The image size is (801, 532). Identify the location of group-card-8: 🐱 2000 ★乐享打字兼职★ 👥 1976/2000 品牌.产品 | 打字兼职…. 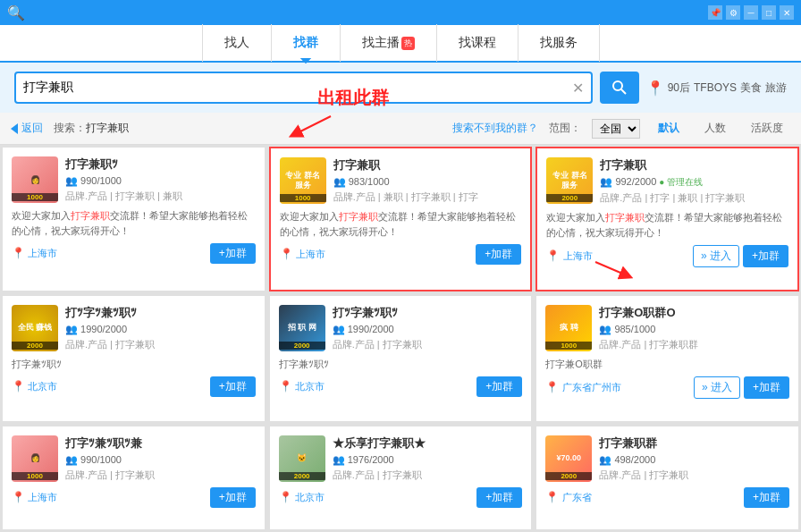
(400, 478).